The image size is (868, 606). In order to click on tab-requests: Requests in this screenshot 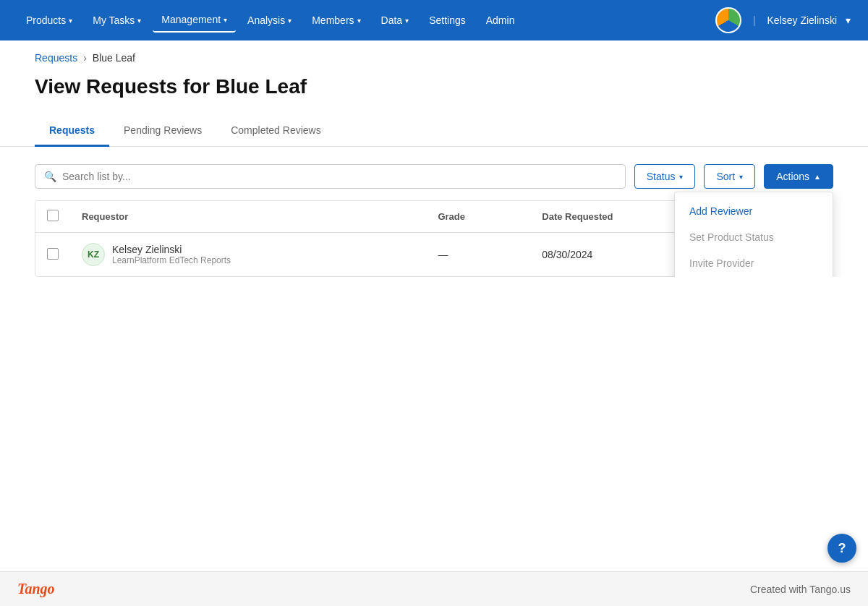, I will do `click(72, 132)`.